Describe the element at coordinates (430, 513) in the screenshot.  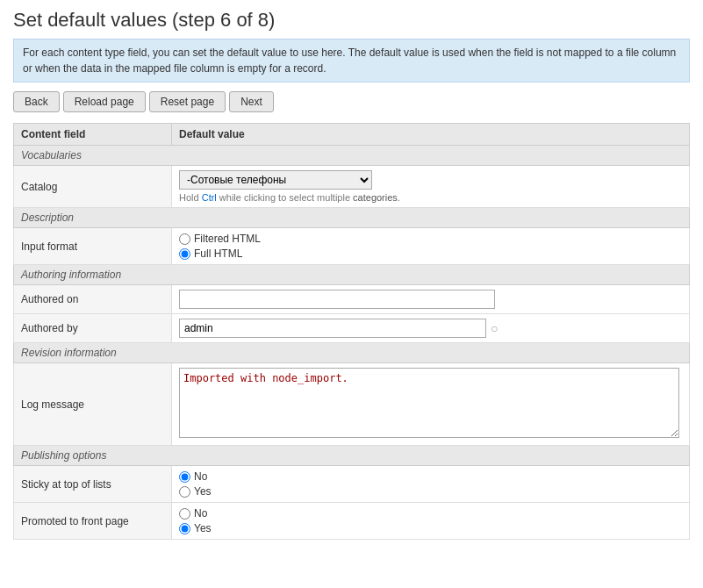
I see `radio-promoted-no: No` at that location.